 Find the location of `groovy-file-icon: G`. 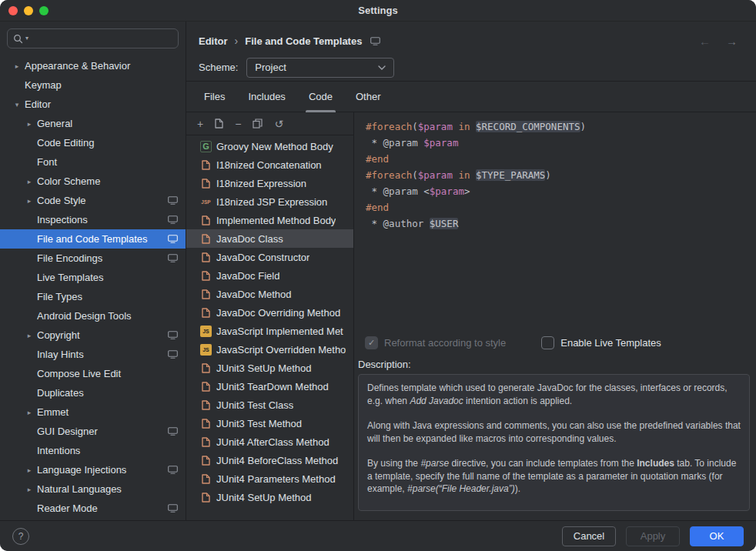

groovy-file-icon: G is located at coordinates (206, 146).